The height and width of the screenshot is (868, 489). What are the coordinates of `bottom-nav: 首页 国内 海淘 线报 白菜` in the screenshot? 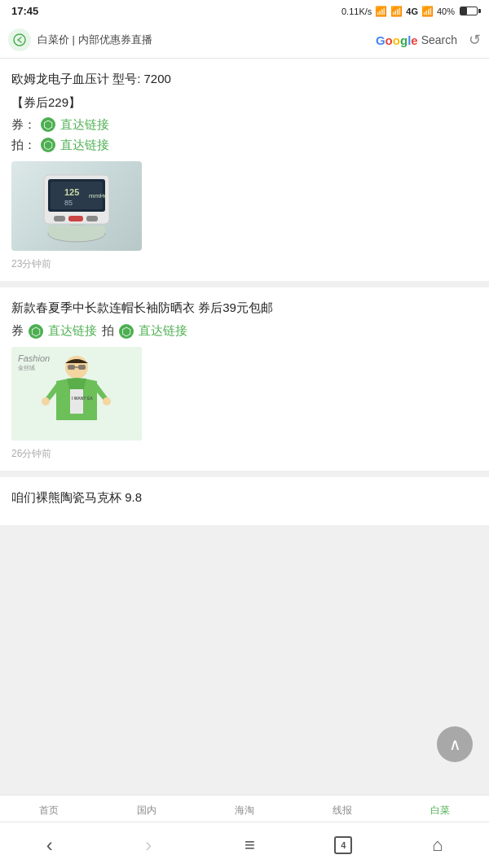 It's located at (244, 809).